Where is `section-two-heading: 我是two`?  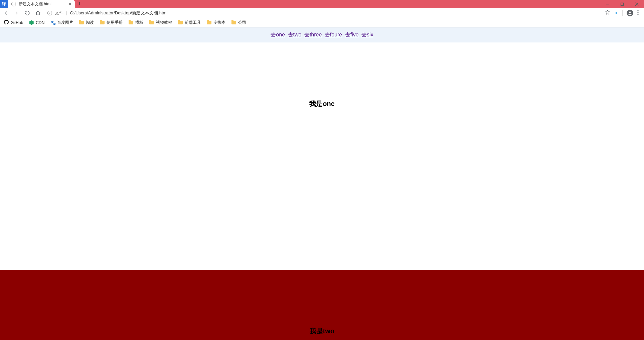
section-two-heading: 我是two is located at coordinates (322, 331).